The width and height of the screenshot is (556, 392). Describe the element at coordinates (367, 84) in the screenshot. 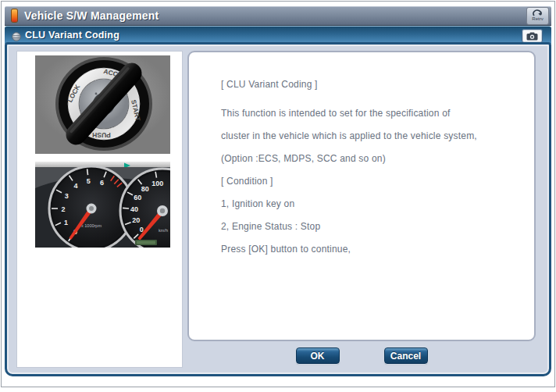

I see `instruction-heading: [ CLU Variant Coding ]` at that location.